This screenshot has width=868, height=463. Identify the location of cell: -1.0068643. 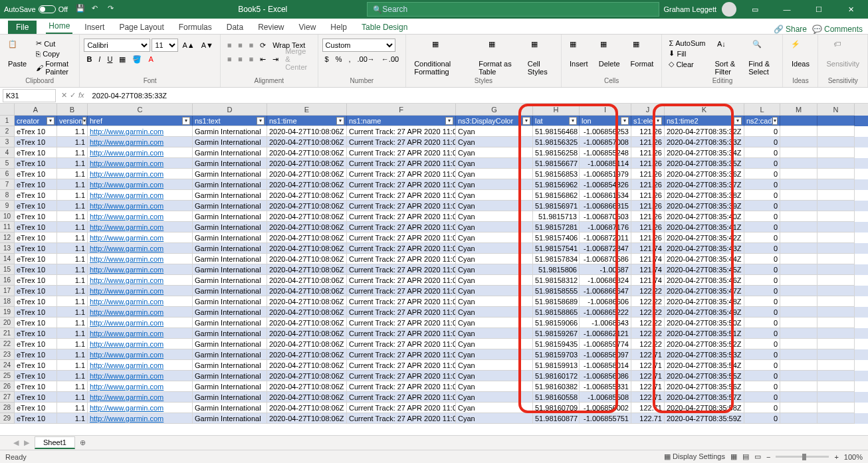
(605, 323).